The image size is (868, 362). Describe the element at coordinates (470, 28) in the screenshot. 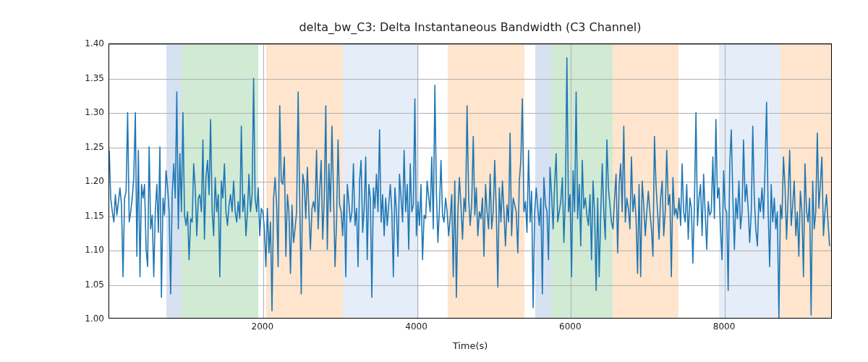

I see `chart-title: delta_bw_C3: Delta Instantaneous Bandwid…` at that location.